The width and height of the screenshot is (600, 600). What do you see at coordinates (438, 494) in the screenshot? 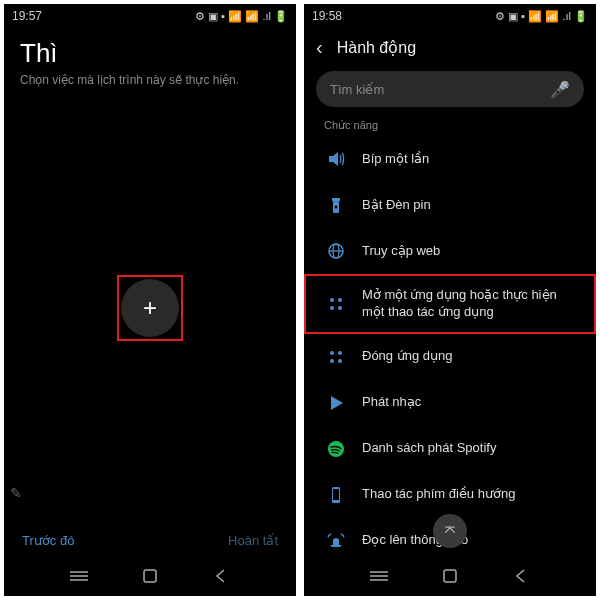
I see `action-label: Thao tác phím điều hướng` at bounding box center [438, 494].